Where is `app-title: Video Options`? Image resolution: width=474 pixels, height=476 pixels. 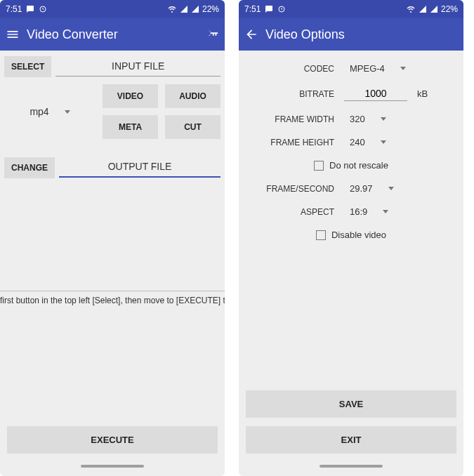
app-title: Video Options is located at coordinates (305, 35).